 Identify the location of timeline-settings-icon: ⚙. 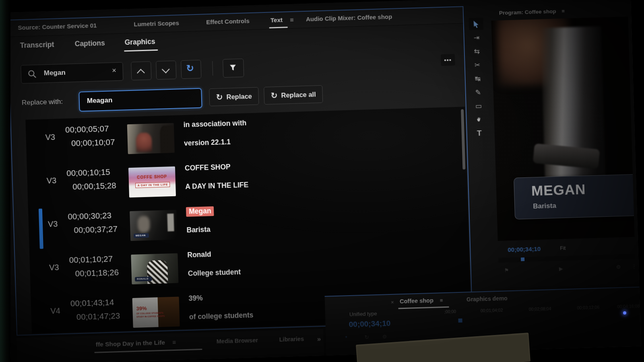
(384, 336).